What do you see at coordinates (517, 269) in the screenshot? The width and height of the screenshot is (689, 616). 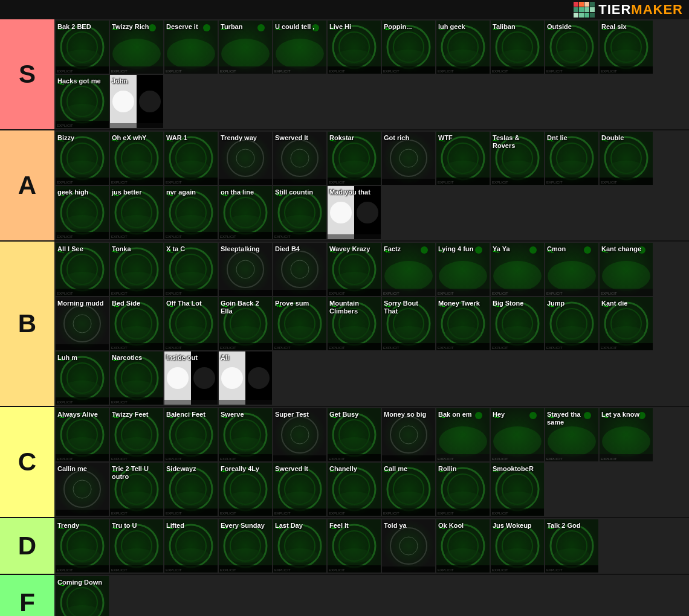 I see `list-item: 4L EXPLICIT Ya Ya` at bounding box center [517, 269].